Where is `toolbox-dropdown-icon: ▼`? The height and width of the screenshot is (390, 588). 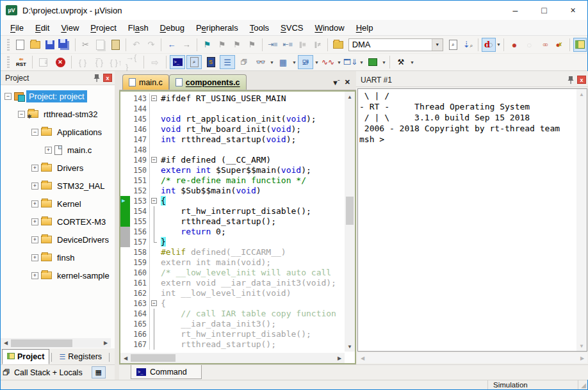
toolbox-dropdown-icon: ▼ is located at coordinates (384, 62).